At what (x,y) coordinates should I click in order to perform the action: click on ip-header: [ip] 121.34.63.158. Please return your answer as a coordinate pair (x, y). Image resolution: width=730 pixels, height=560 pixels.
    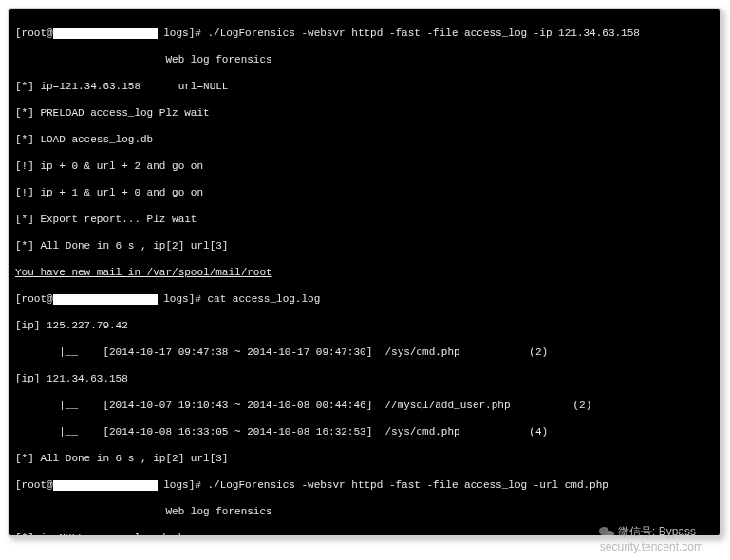
    Looking at the image, I should click on (365, 379).